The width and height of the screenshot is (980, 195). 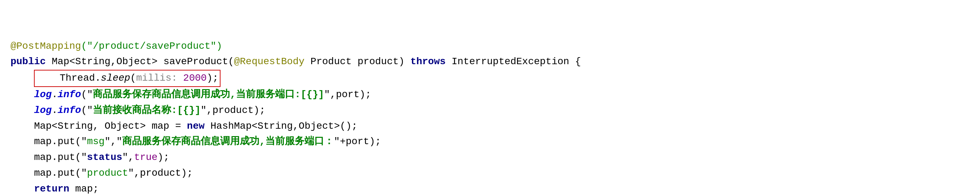 What do you see at coordinates (490, 110) in the screenshot?
I see `code-line: log.info("当前接收商品名称:[{}]",product);` at bounding box center [490, 110].